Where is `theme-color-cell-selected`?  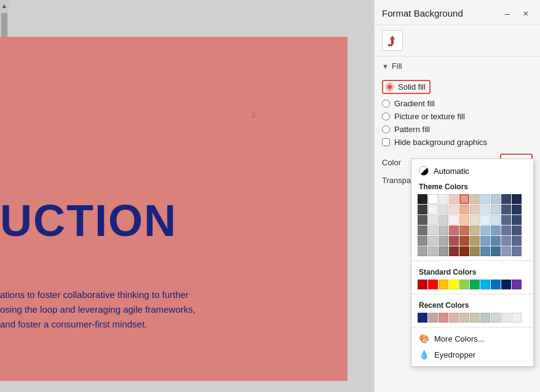
theme-color-cell-selected is located at coordinates (464, 199).